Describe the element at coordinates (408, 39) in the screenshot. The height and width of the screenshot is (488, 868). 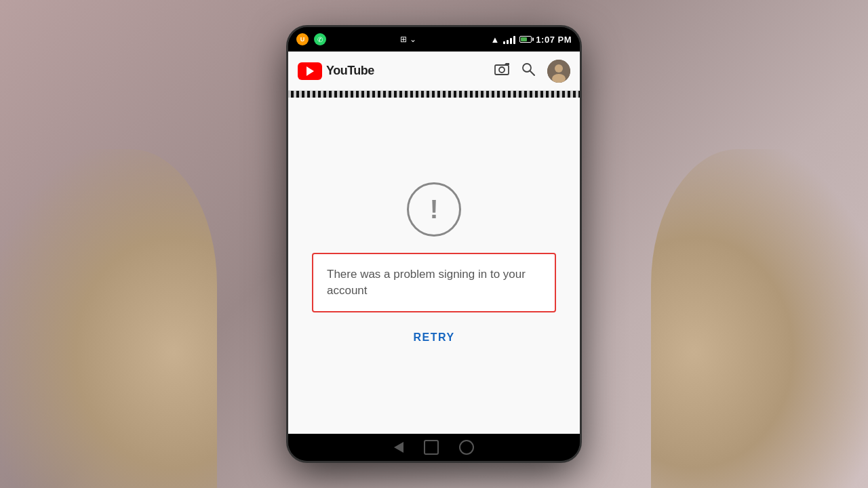
I see `notif-center-icons: ⊞ ⌄` at that location.